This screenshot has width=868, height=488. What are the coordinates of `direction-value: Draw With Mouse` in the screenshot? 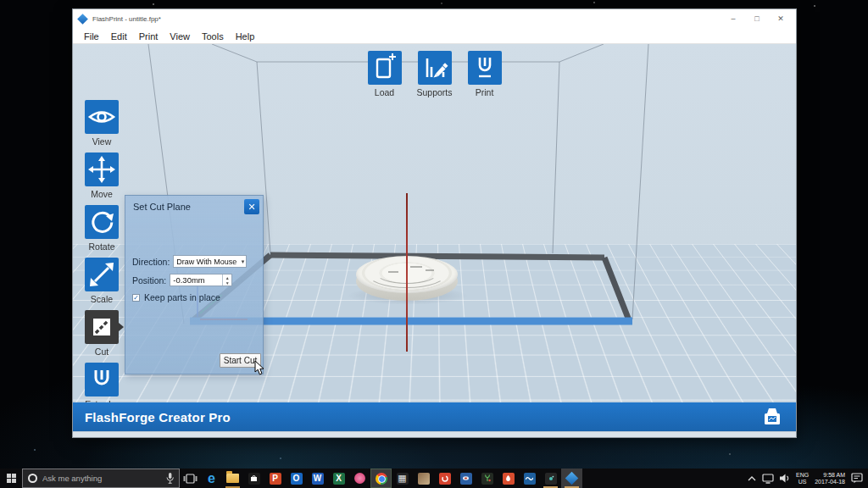 It's located at (209, 262).